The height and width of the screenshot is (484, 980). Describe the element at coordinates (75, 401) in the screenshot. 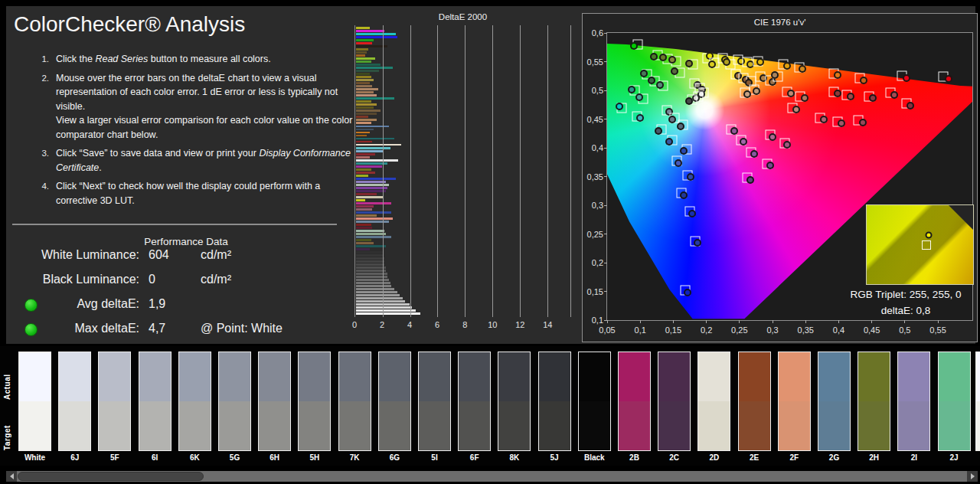

I see `swatch-6j` at that location.